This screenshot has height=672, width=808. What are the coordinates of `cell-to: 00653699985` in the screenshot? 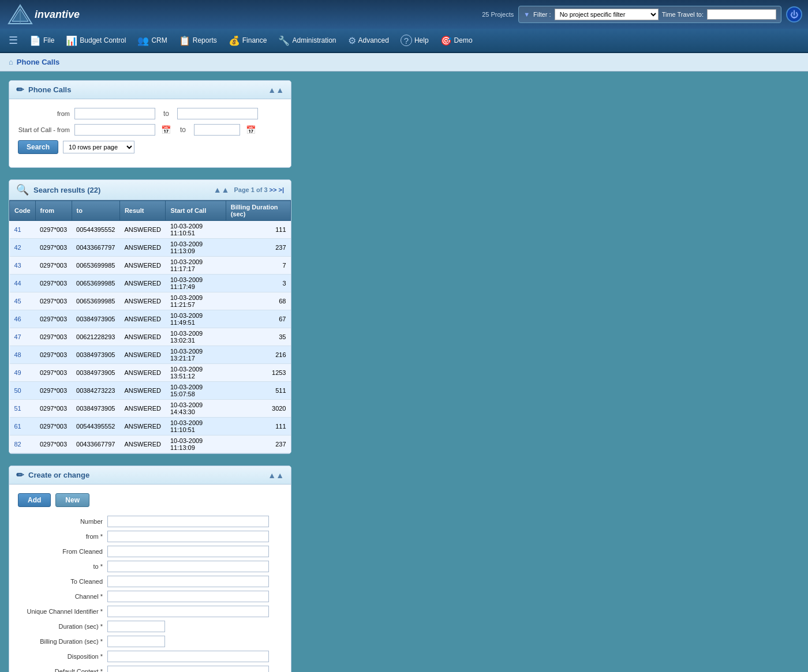 It's located at (96, 284).